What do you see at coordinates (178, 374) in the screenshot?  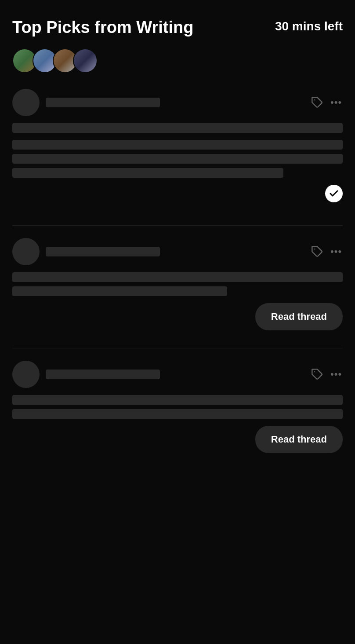 I see `thread-header-3: •••` at bounding box center [178, 374].